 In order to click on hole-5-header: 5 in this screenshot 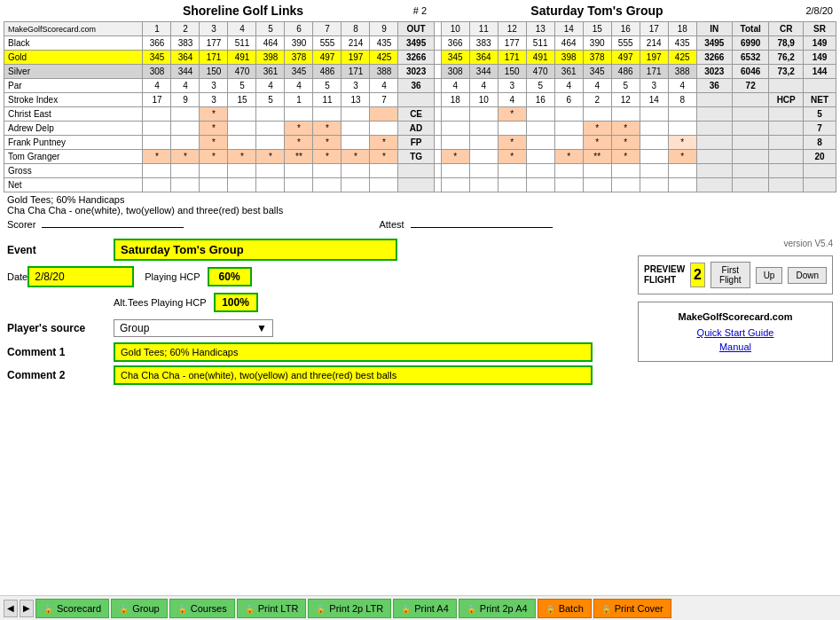, I will do `click(271, 29)`.